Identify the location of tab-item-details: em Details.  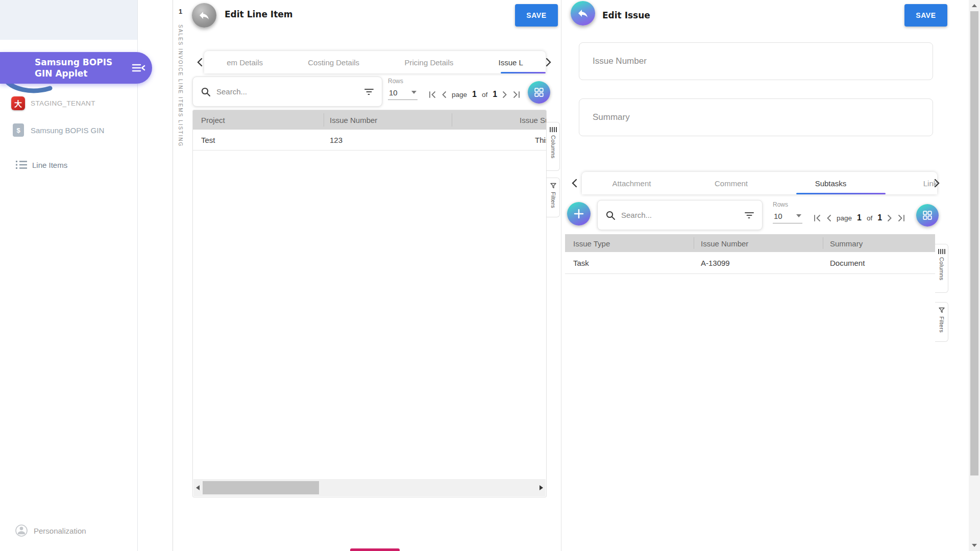
(245, 62).